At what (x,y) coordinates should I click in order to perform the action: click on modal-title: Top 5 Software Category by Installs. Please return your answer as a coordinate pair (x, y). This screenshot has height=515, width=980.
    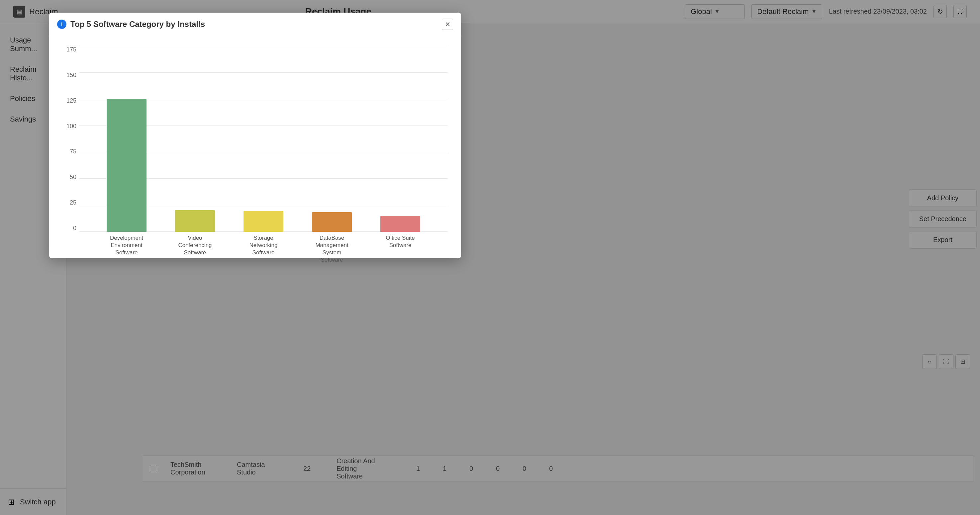
    Looking at the image, I should click on (254, 24).